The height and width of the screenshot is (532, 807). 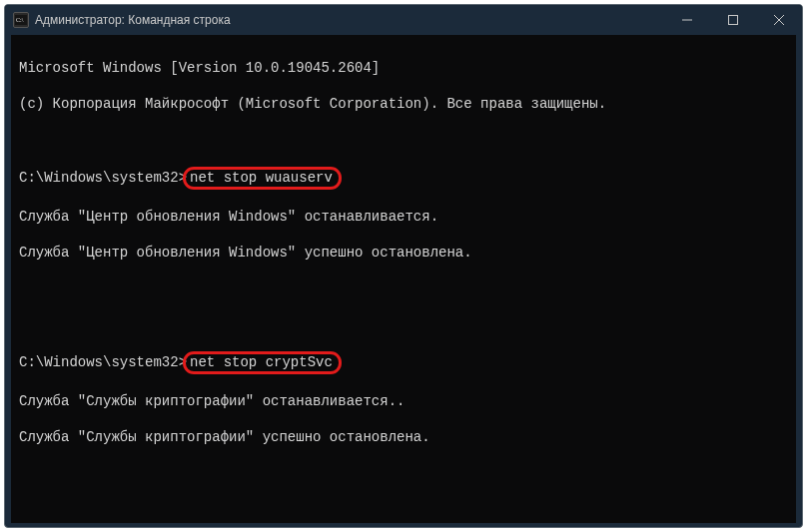 I want to click on window-controls, so click(x=733, y=20).